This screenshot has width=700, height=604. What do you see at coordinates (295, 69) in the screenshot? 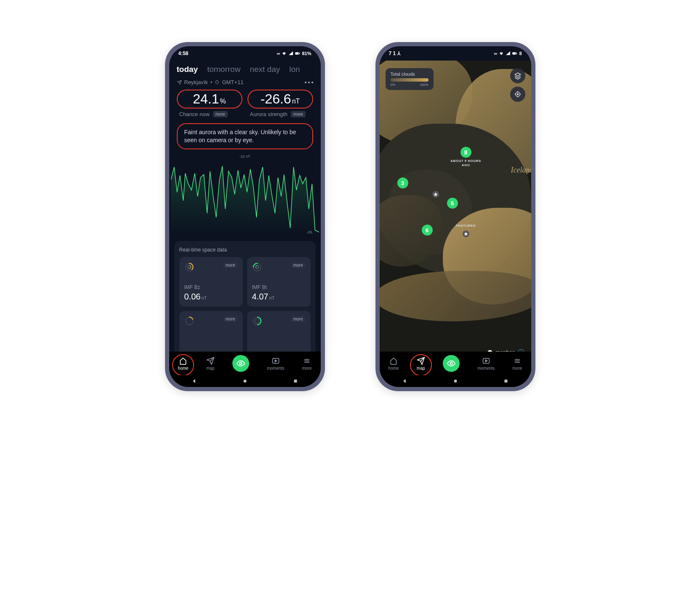
I see `tab-long: lon` at bounding box center [295, 69].